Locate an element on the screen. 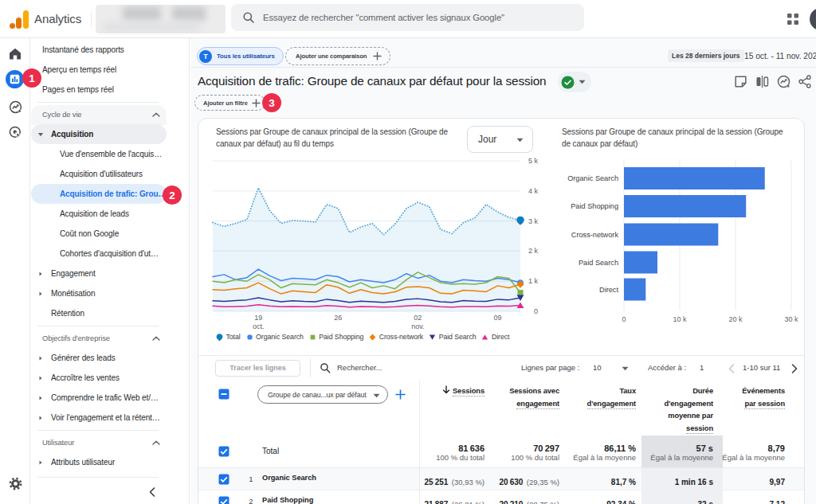 The image size is (816, 504). google-analytics-logo-icon is located at coordinates (19, 19).